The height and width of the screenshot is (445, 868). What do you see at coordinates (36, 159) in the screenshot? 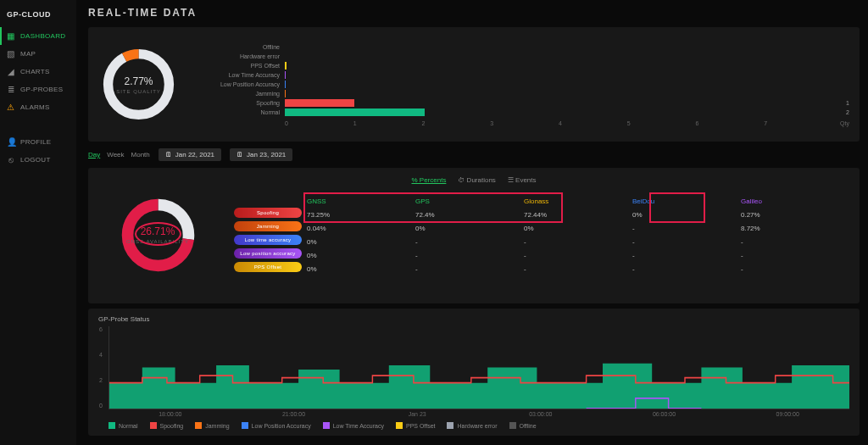
I see `sidebar-item-label: LOGOUT` at bounding box center [36, 159].